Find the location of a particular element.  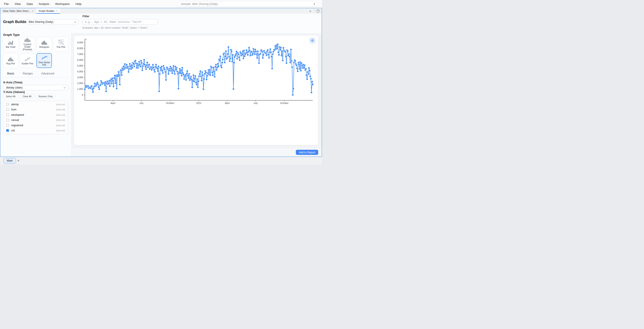

add-sheet-button: + is located at coordinates (18, 161).